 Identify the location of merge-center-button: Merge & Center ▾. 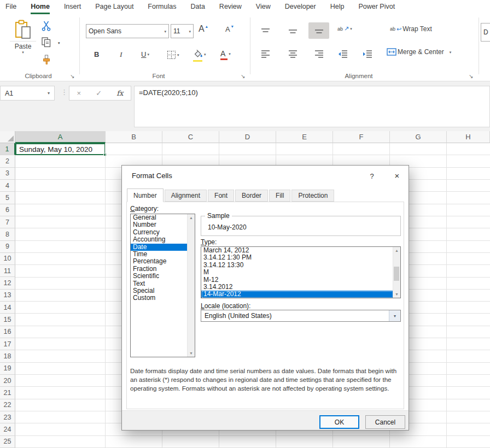
(419, 52).